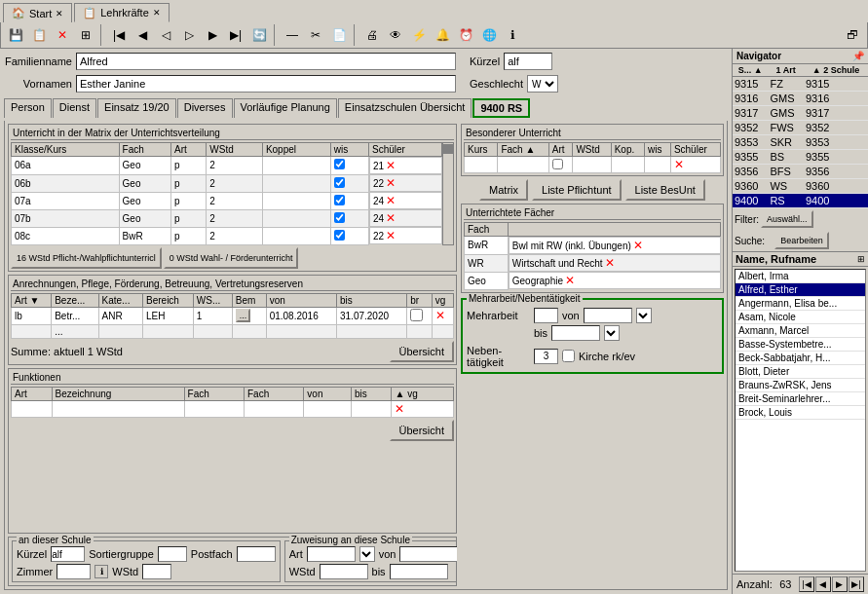 This screenshot has width=868, height=594. What do you see at coordinates (785, 70) in the screenshot?
I see `nav-col2: 1 Art` at bounding box center [785, 70].